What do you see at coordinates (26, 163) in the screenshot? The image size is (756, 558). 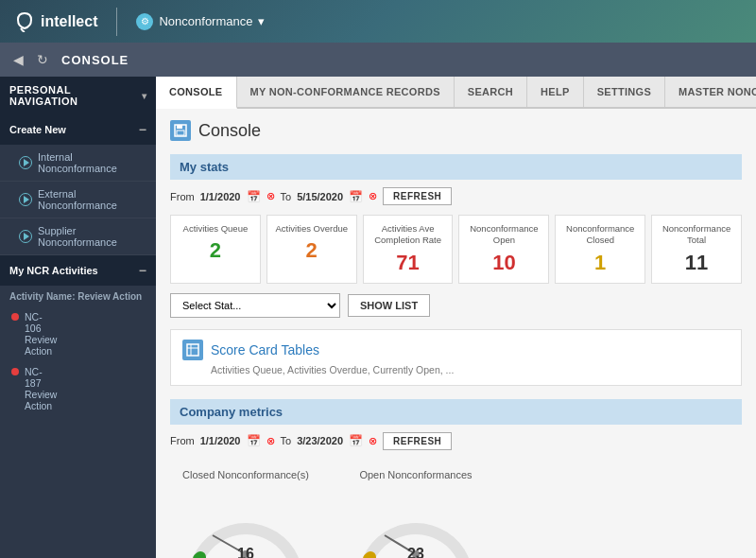 I see `play-circle-icon-internal` at bounding box center [26, 163].